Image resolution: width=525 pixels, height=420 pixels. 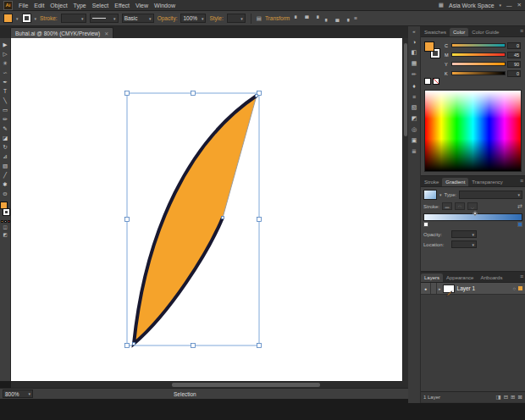 What do you see at coordinates (5, 147) in the screenshot?
I see `rotate-tool: ↻` at bounding box center [5, 147].